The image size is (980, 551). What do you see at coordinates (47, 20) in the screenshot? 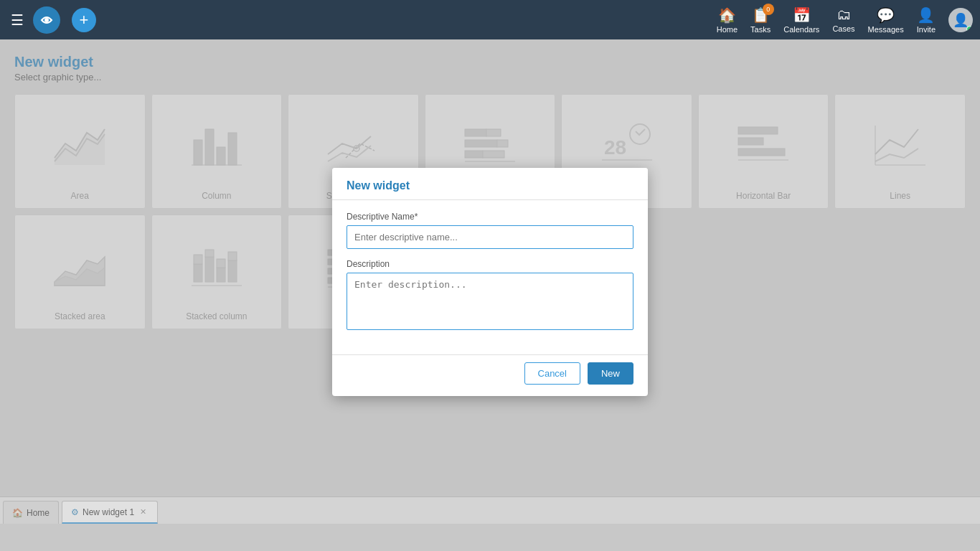
I see `logo-icon` at bounding box center [47, 20].